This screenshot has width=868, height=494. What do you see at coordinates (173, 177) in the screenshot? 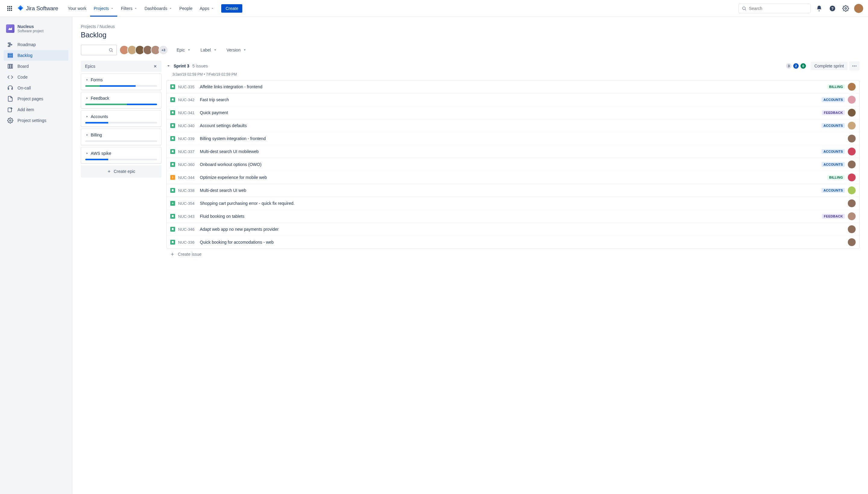
I see `task-icon` at bounding box center [173, 177].